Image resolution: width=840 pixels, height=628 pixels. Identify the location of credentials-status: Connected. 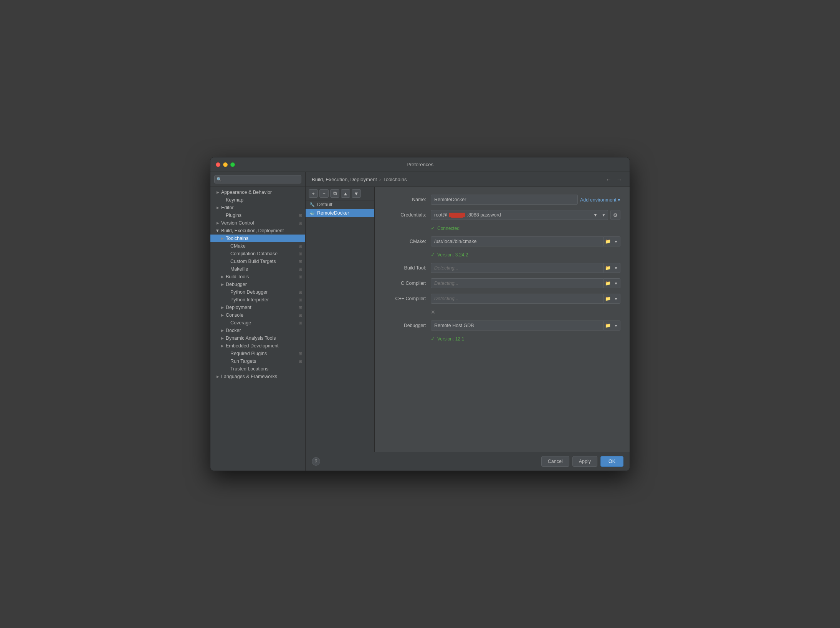
(448, 228).